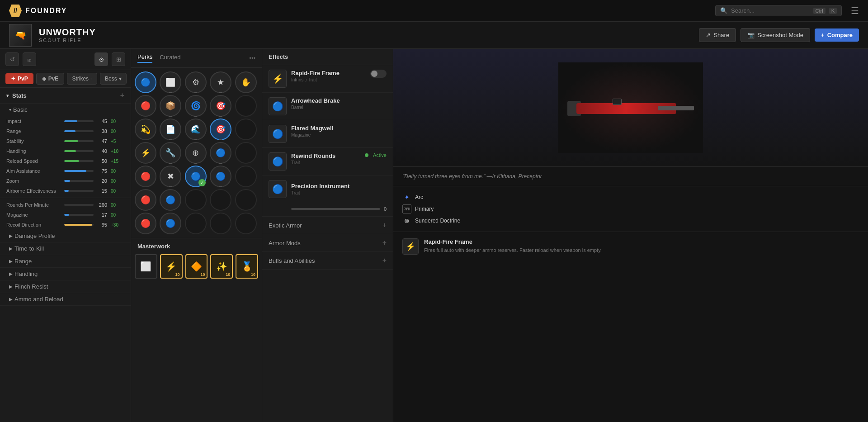 This screenshot has height=422, width=868. What do you see at coordinates (170, 58) in the screenshot?
I see `tab-curated: Curated` at bounding box center [170, 58].